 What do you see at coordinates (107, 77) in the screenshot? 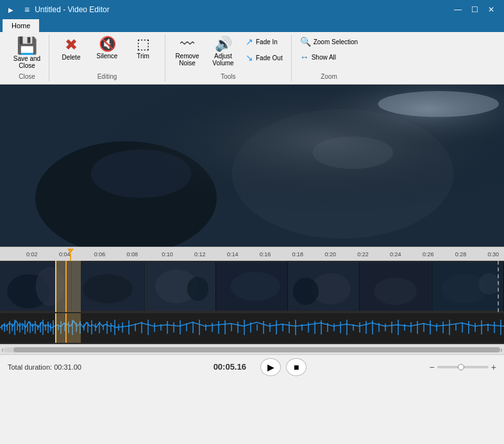
I see `editing-group-label: Editing` at bounding box center [107, 77].